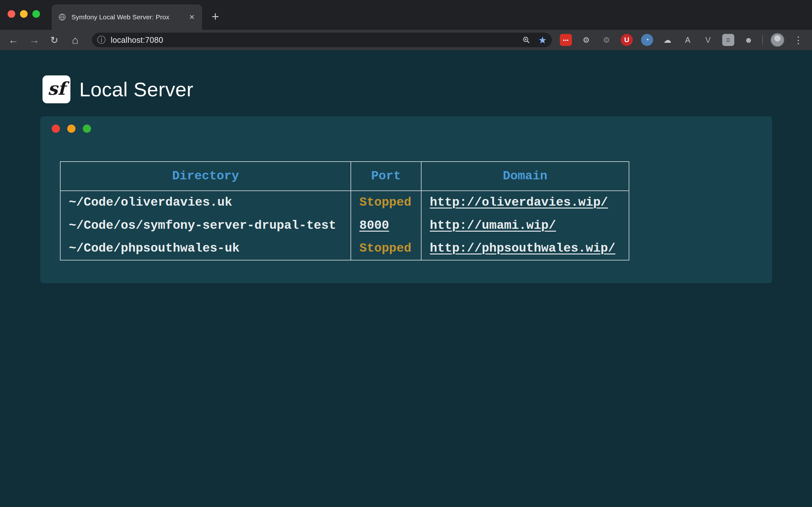 The width and height of the screenshot is (812, 507). I want to click on port-value: 8000, so click(374, 226).